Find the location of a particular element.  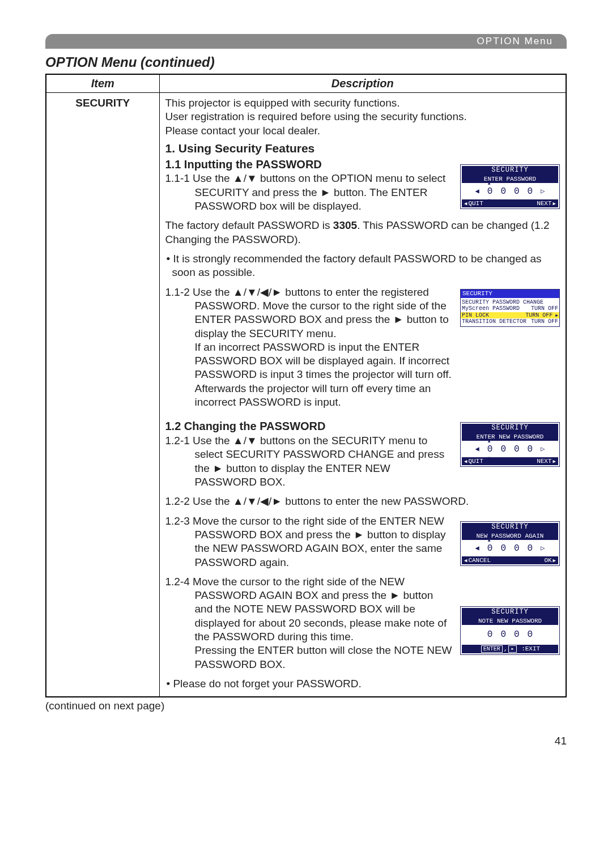

osd-security-menu: SECURITY SECURITY PASSWORD CHANGE MyScre… is located at coordinates (510, 308).